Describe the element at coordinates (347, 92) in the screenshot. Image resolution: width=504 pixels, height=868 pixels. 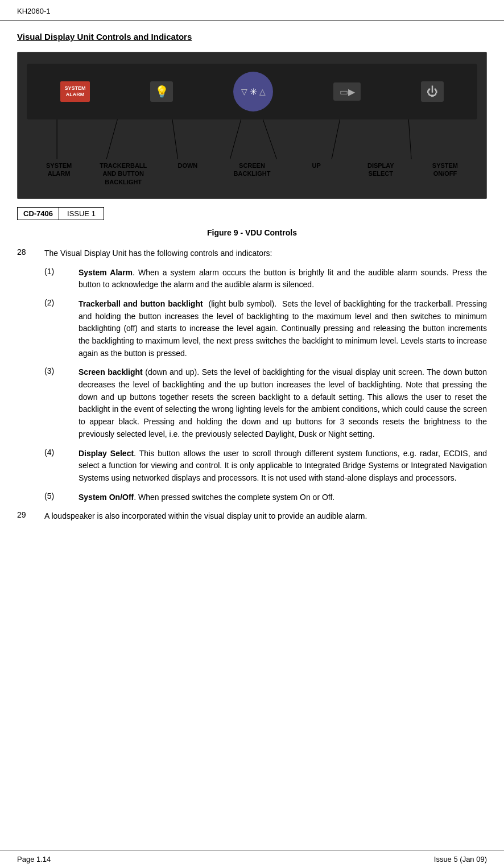
I see `display-select-button: ▭▶` at that location.